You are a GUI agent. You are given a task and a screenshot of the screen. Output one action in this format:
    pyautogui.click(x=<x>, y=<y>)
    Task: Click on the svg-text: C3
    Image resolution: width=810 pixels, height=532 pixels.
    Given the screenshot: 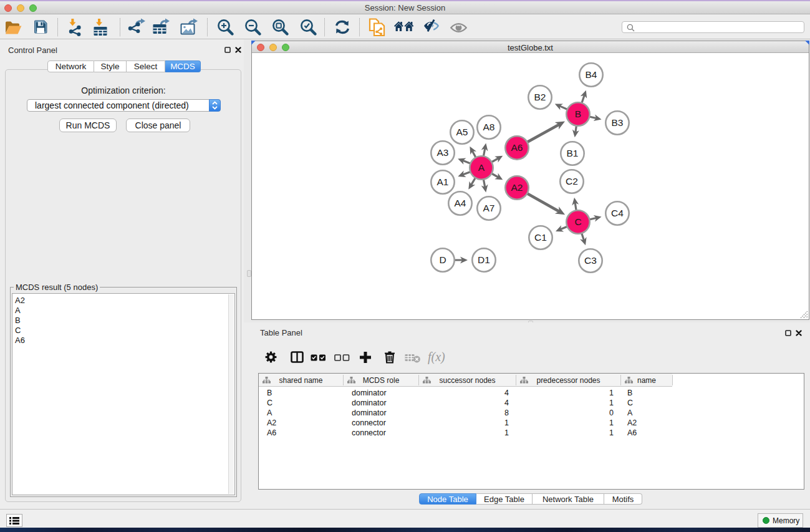 What is the action you would take?
    pyautogui.click(x=591, y=261)
    